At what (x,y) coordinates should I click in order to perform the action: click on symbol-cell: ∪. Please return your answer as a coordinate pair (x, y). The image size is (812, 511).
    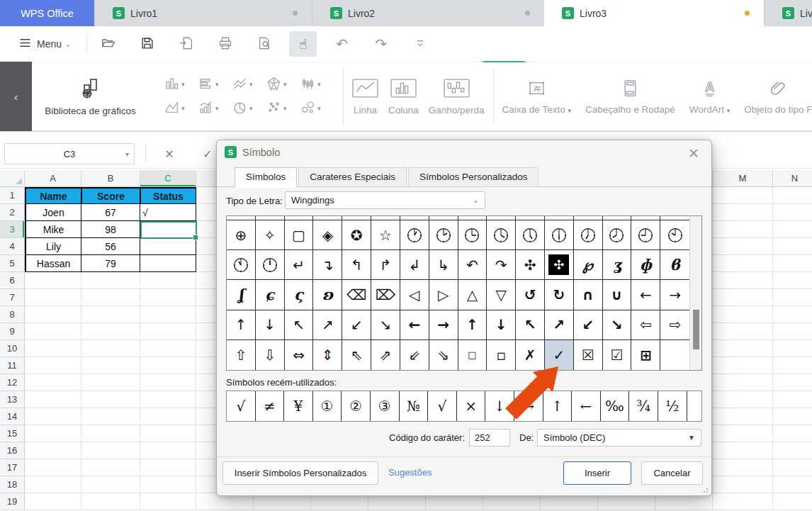
    Looking at the image, I should click on (618, 295).